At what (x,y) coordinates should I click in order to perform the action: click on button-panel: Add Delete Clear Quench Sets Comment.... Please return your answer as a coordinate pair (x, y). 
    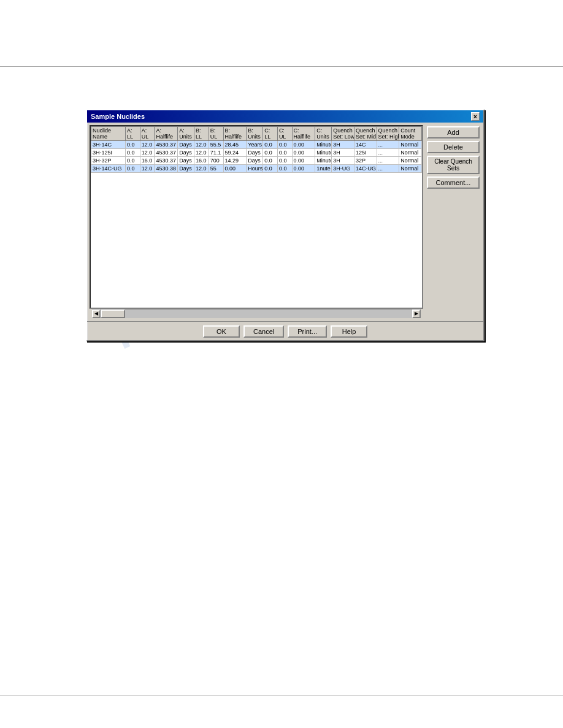
    Looking at the image, I should click on (453, 222).